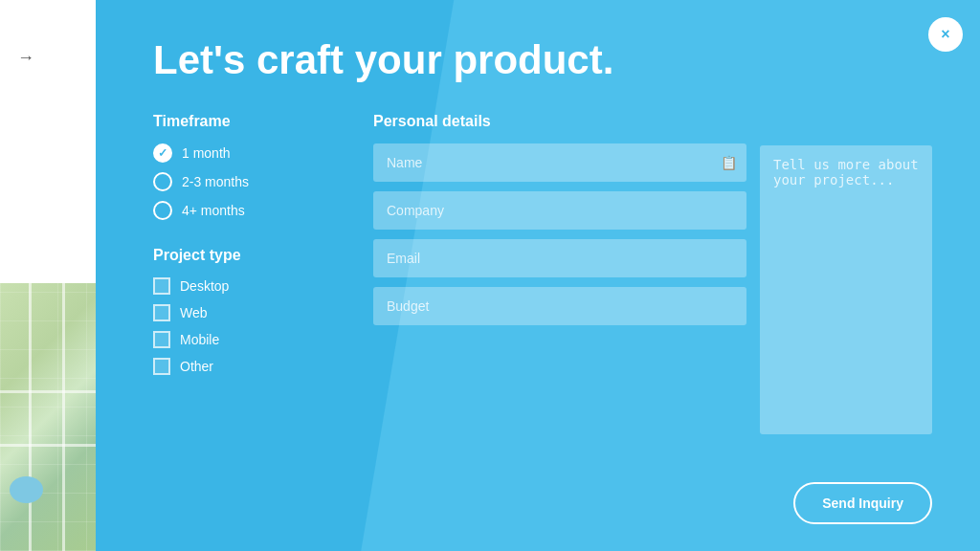 Image resolution: width=980 pixels, height=551 pixels. Describe the element at coordinates (162, 286) in the screenshot. I see `checkbox-desktop-icon` at that location.